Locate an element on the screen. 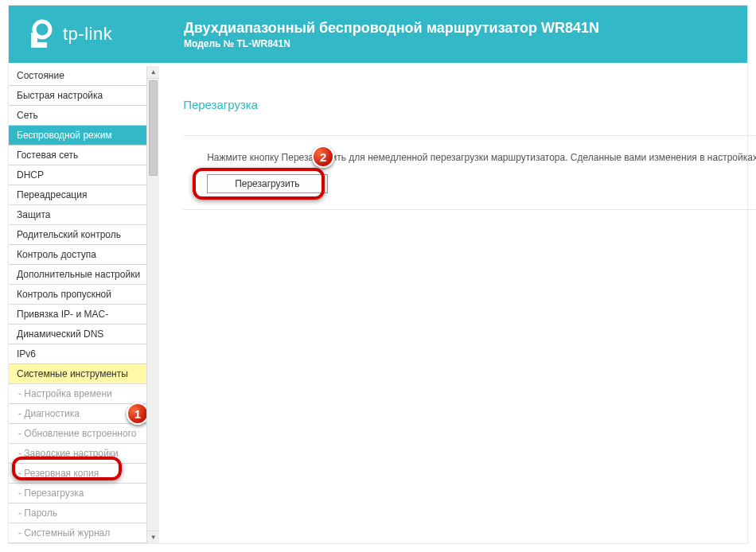 The image size is (756, 552). sidebar-item-4: Гостевая сеть is located at coordinates (78, 155).